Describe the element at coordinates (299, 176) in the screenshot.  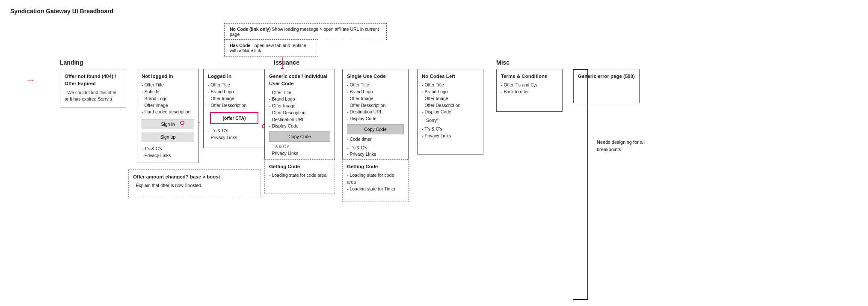
I see `getting-code-generic-box: Getting Code - Loading state for code ar…` at that location.